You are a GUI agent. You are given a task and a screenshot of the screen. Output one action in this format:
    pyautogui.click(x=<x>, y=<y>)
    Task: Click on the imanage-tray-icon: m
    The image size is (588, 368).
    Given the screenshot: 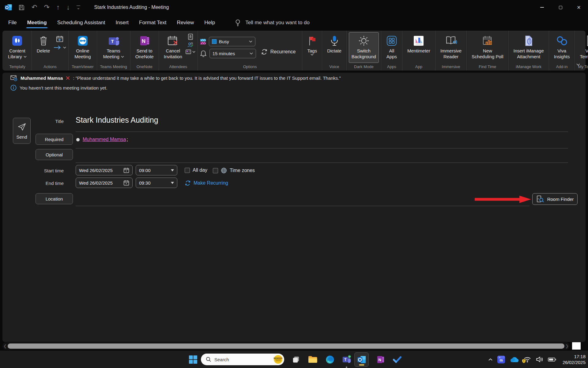 What is the action you would take?
    pyautogui.click(x=501, y=359)
    